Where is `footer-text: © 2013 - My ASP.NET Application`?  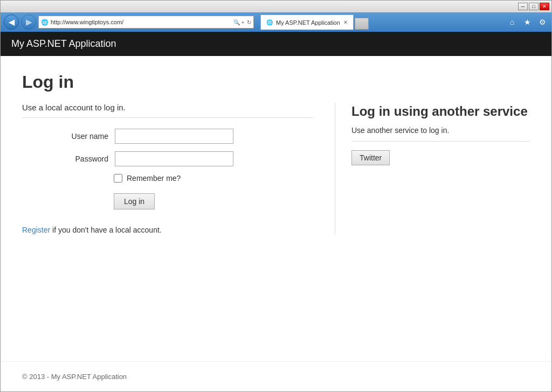
footer-text: © 2013 - My ASP.NET Application is located at coordinates (74, 377).